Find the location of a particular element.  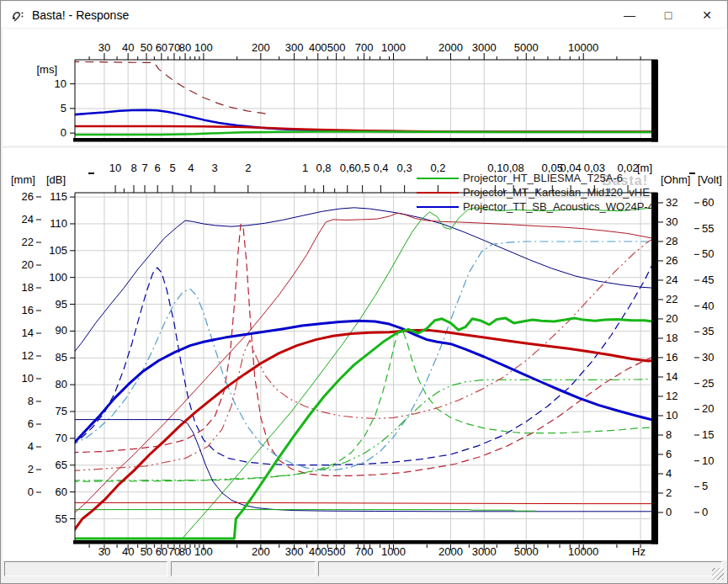

svg-text: [Volt] is located at coordinates (710, 180).